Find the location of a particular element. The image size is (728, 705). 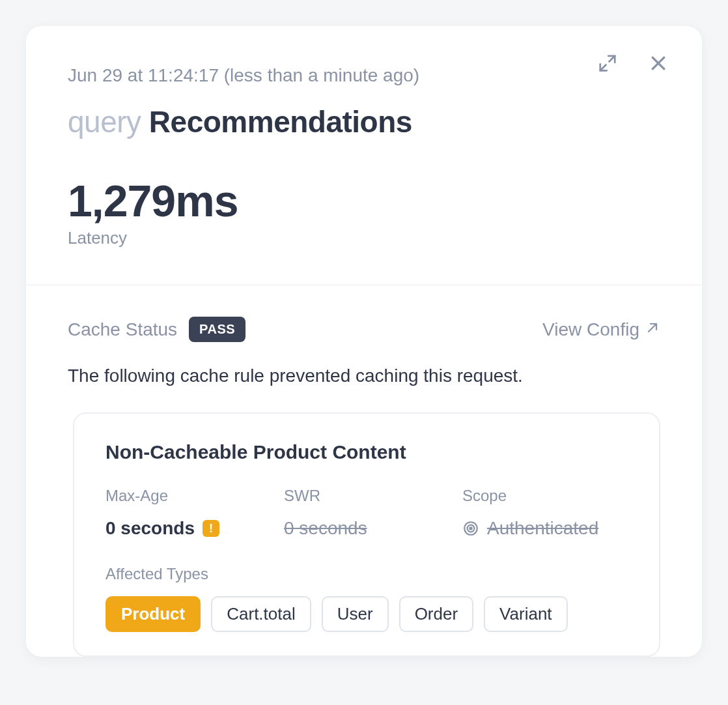

target-icon is located at coordinates (471, 528).